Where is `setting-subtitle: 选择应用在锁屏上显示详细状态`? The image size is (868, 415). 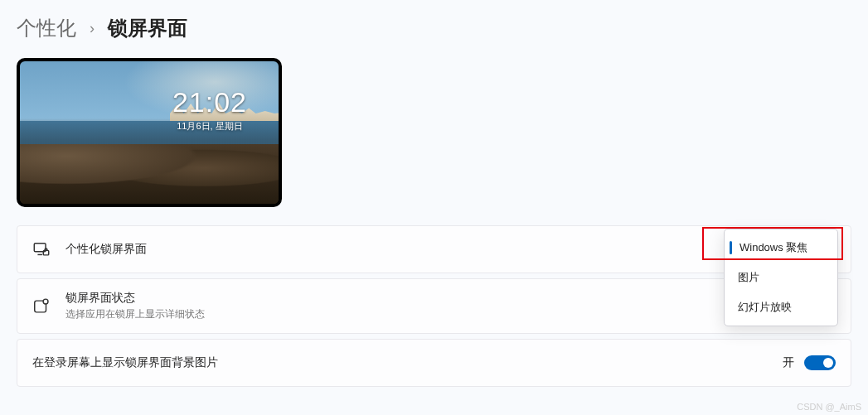 setting-subtitle: 选择应用在锁屏上显示详细状态 is located at coordinates (451, 315).